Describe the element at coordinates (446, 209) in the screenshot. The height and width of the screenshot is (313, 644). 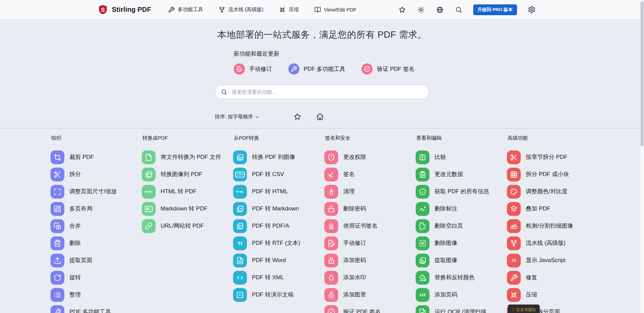
I see `tool-item-label: 删除标注` at that location.